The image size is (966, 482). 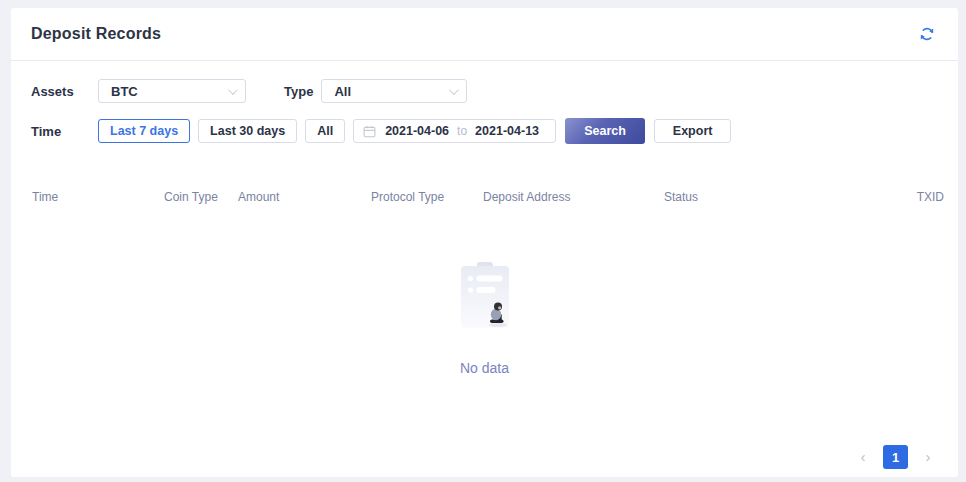 What do you see at coordinates (692, 131) in the screenshot?
I see `export-button: Export` at bounding box center [692, 131].